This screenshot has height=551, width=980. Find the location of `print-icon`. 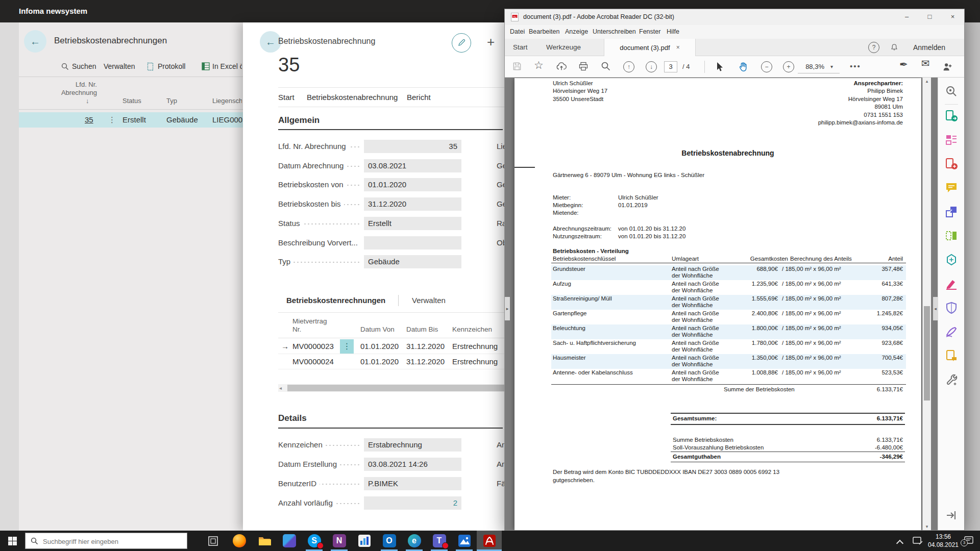

print-icon is located at coordinates (583, 66).